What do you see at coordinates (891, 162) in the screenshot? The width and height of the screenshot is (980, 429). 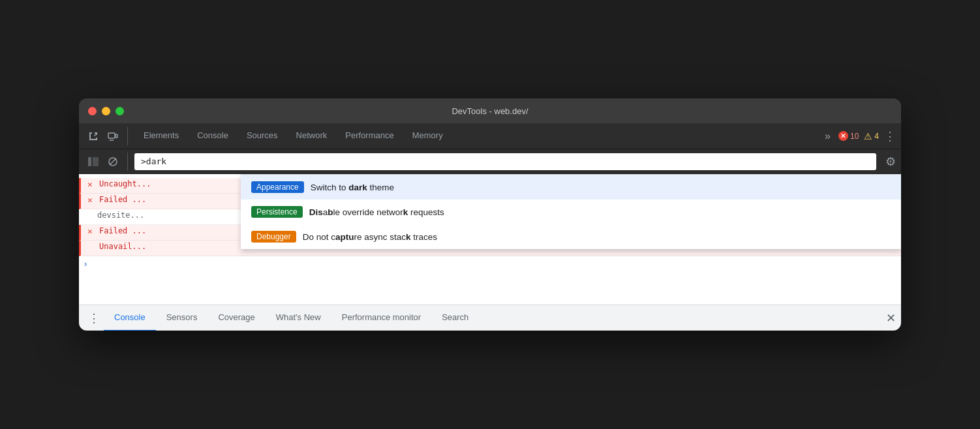 I see `settings-button: ⚙` at bounding box center [891, 162].